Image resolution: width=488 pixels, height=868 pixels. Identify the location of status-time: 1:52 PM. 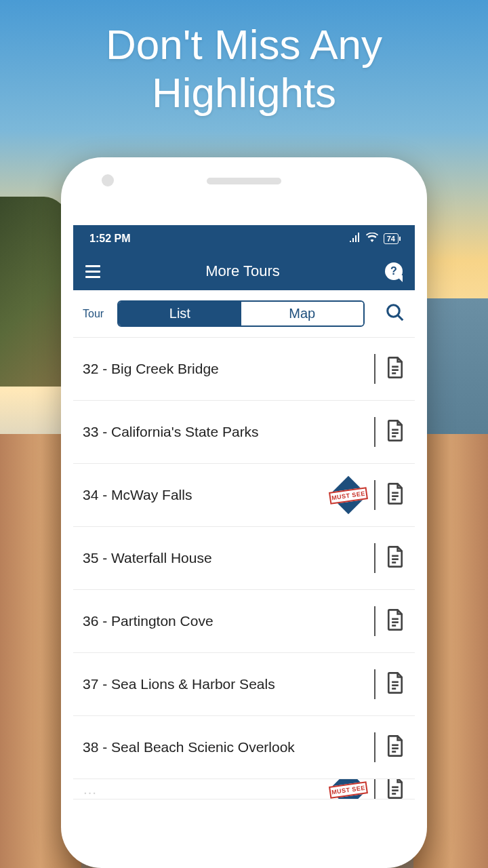
(110, 239).